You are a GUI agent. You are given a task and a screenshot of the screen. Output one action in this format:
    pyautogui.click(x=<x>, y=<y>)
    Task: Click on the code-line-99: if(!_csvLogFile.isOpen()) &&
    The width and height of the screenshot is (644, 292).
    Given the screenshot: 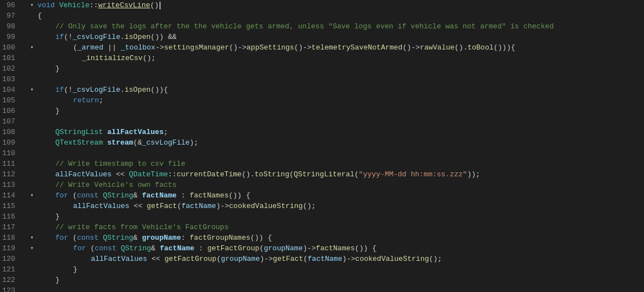 What is the action you would take?
    pyautogui.click(x=336, y=37)
    